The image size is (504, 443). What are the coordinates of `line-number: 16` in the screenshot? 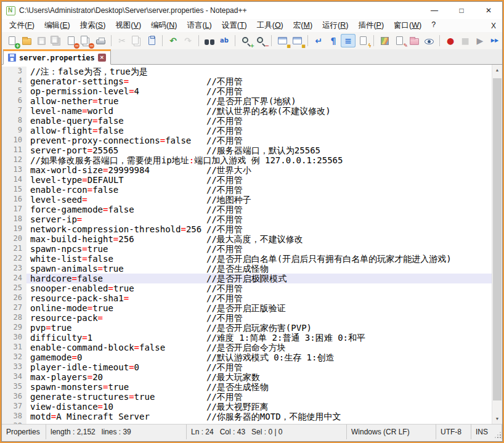 It's located at (14, 200).